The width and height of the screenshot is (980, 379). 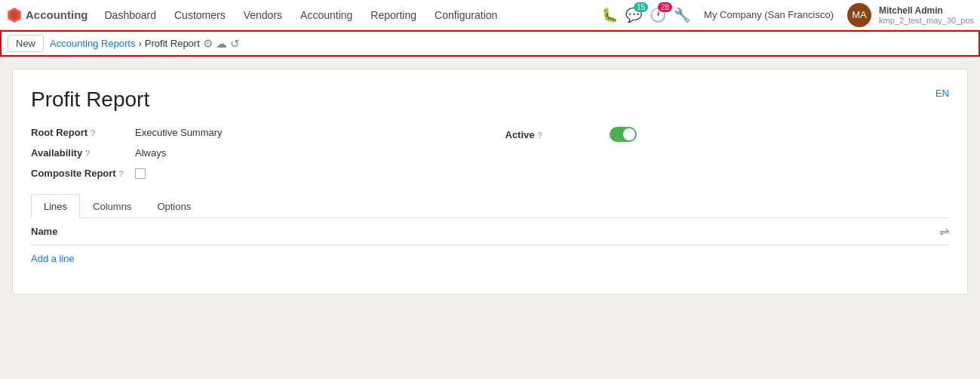 I want to click on nav-reporting: Reporting, so click(x=394, y=15).